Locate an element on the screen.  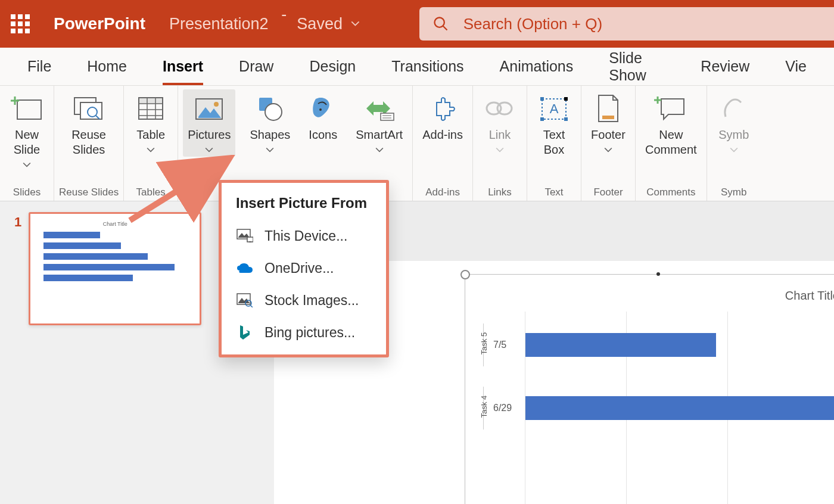
slide-thumbnail-1: Chart Title is located at coordinates (115, 269).